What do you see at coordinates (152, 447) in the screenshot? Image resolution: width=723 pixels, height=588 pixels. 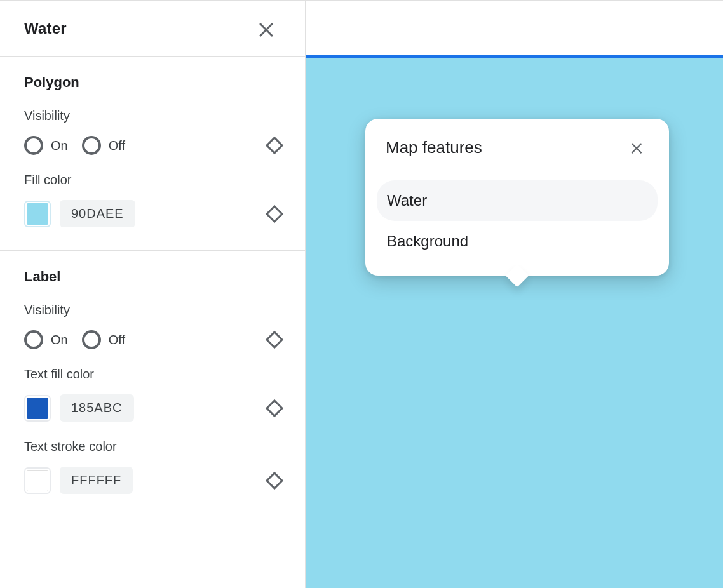 I see `text-stroke-label: Text stroke color` at bounding box center [152, 447].